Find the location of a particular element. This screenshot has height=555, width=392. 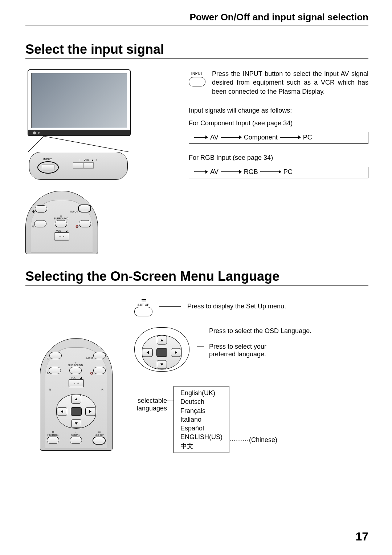

dpad-callout is located at coordinates (162, 349).